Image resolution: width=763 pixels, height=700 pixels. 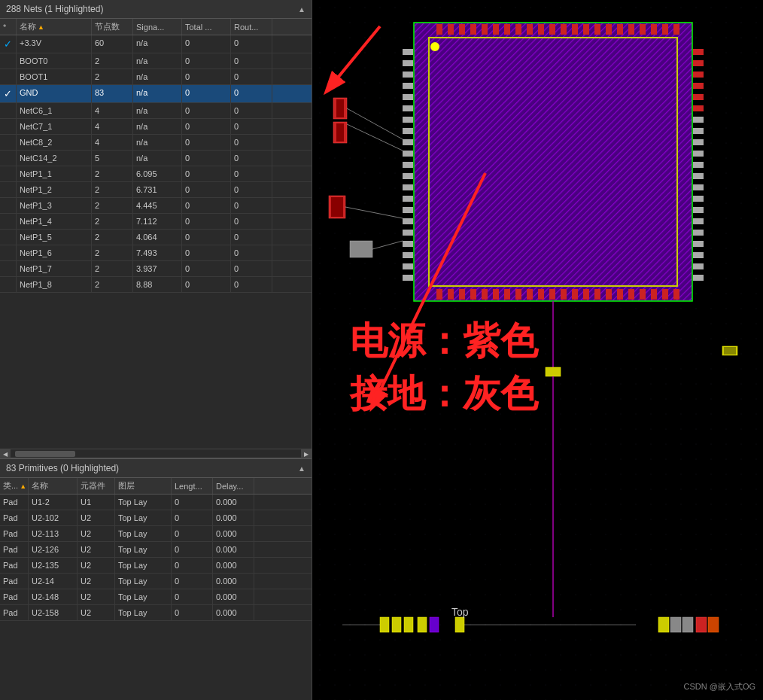 What do you see at coordinates (113, 27) in the screenshot?
I see `nets-col-nodes: 节点数` at bounding box center [113, 27].